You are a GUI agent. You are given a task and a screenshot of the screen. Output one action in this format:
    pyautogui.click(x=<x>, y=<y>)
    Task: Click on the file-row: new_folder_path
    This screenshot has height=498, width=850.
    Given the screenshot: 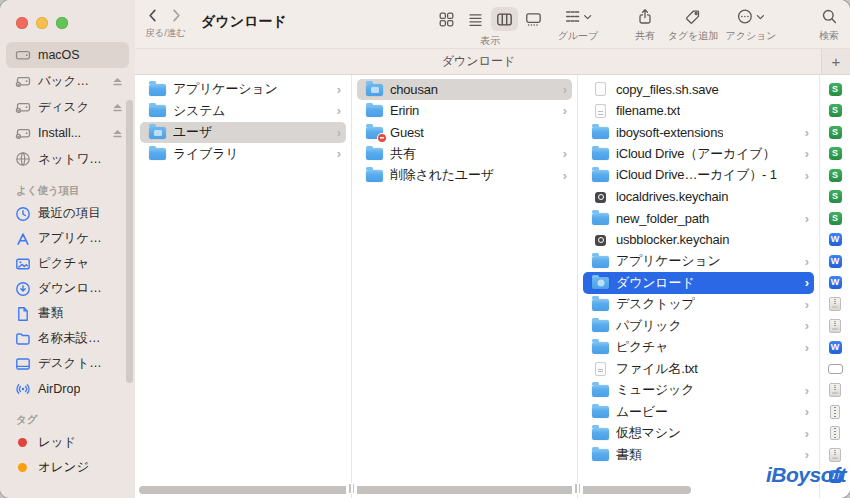 What is the action you would take?
    pyautogui.click(x=698, y=219)
    